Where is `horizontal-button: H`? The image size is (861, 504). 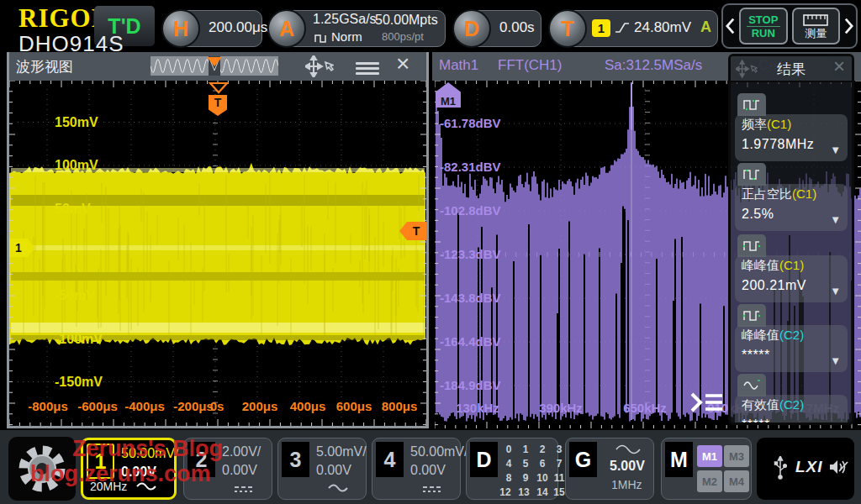 horizontal-button: H is located at coordinates (181, 29).